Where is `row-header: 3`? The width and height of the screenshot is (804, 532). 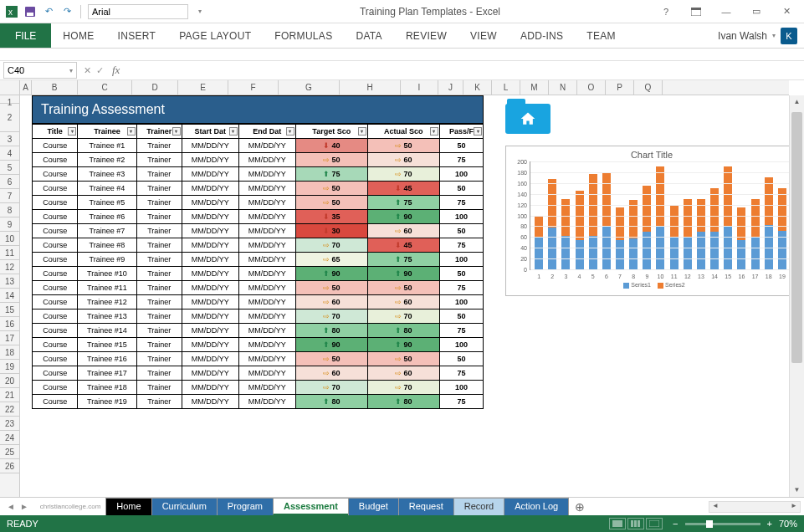
row-header: 3 is located at coordinates (10, 139).